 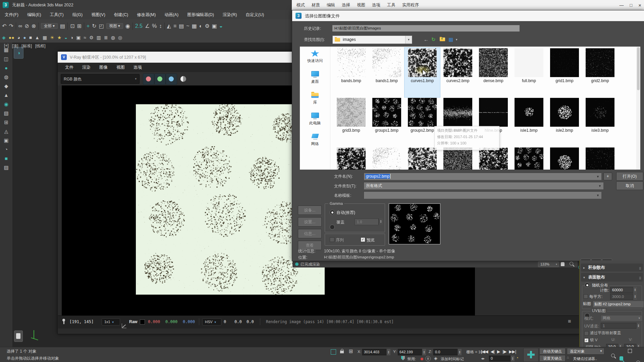 What do you see at coordinates (411, 352) in the screenshot?
I see `y-field: 642.199` at bounding box center [411, 352].